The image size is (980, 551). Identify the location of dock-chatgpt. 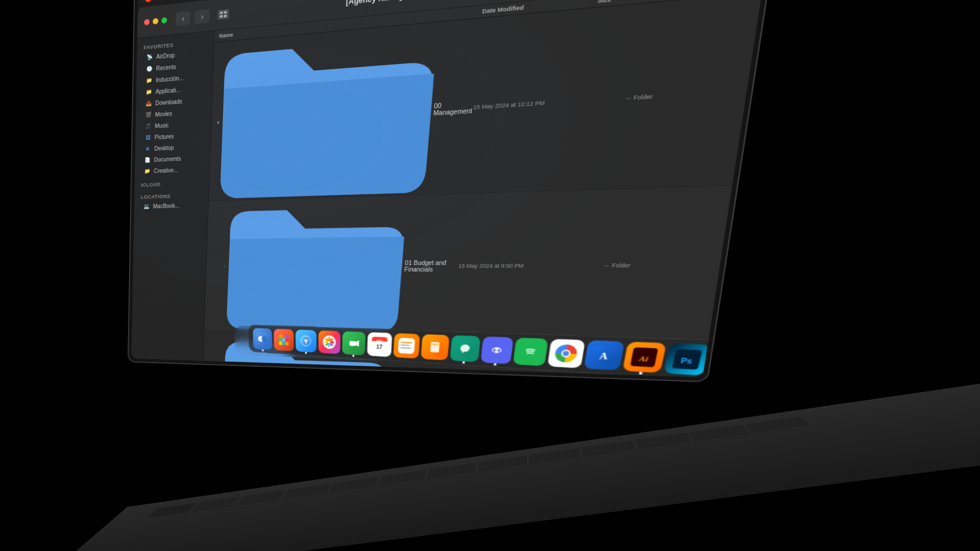
(465, 348).